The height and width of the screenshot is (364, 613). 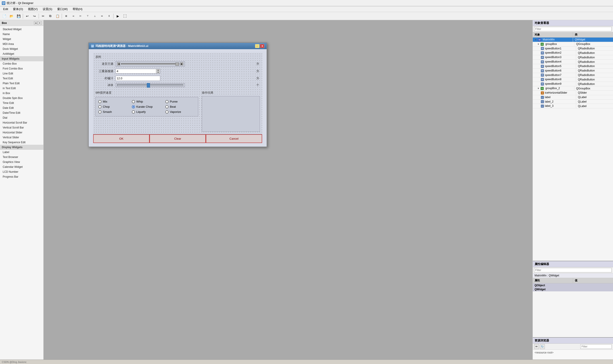 What do you see at coordinates (22, 29) in the screenshot?
I see `widget-stacked: Stacked Widget` at bounding box center [22, 29].